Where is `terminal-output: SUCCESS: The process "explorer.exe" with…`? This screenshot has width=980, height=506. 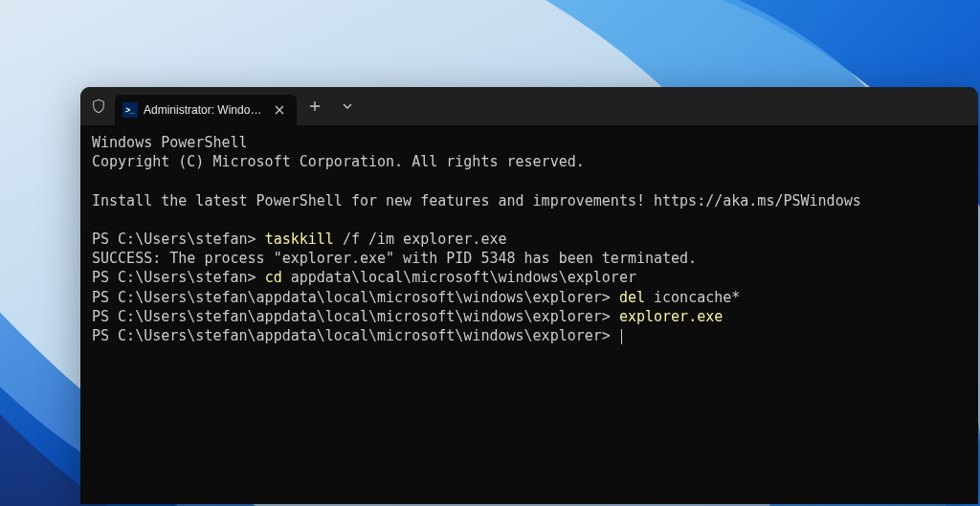 terminal-output: SUCCESS: The process "explorer.exe" with… is located at coordinates (529, 258).